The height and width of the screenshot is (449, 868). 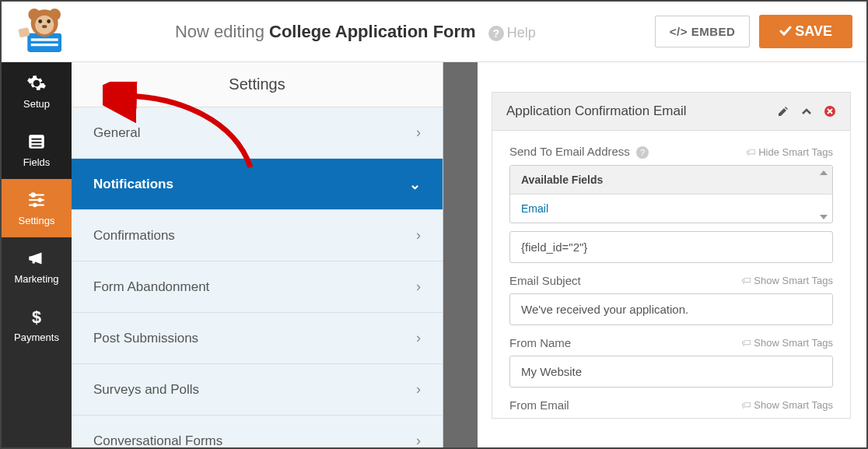 I want to click on megaphone-icon, so click(x=37, y=258).